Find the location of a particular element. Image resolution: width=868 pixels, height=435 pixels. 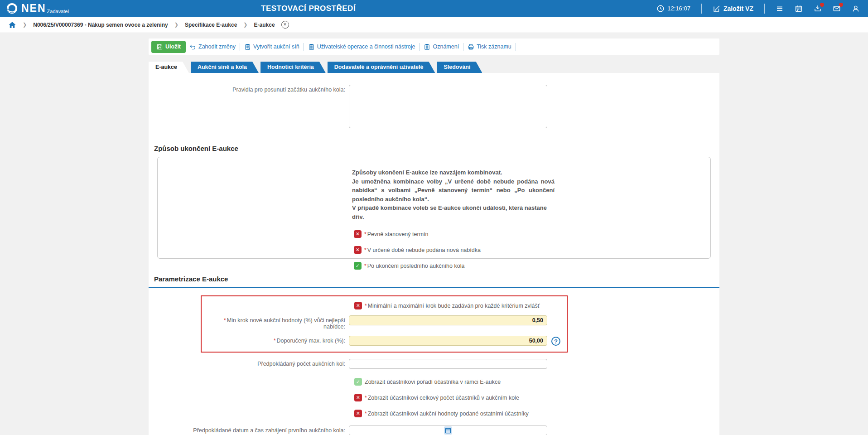

option-label: *Minimální a maximální krok bude zadáván… is located at coordinates (452, 306).